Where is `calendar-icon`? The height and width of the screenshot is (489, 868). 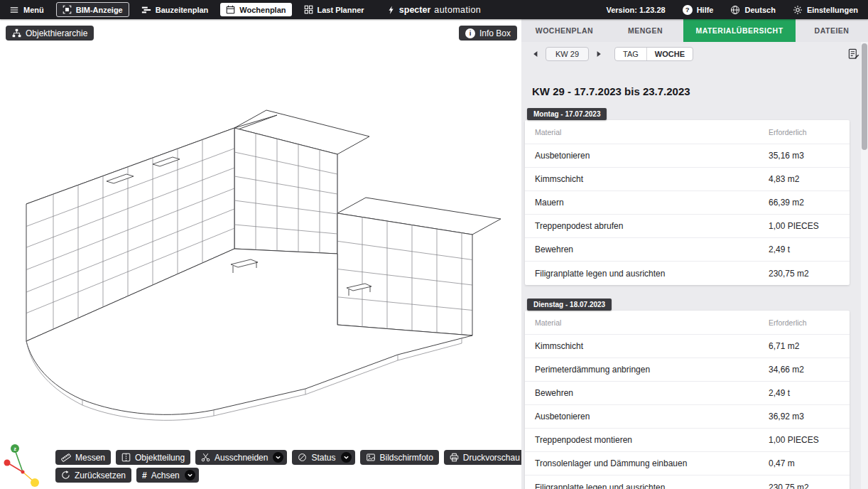
calendar-icon is located at coordinates (230, 10).